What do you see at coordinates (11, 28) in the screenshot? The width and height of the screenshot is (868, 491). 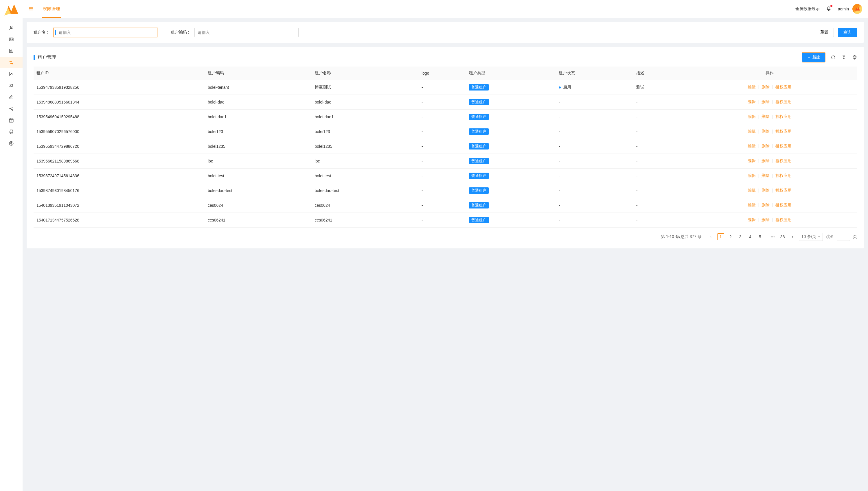 I see `nav-user-icon` at bounding box center [11, 28].